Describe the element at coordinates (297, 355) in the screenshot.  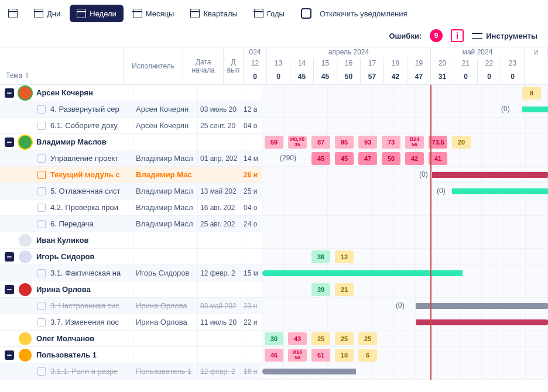
I see `workload-badge: И1650` at that location.